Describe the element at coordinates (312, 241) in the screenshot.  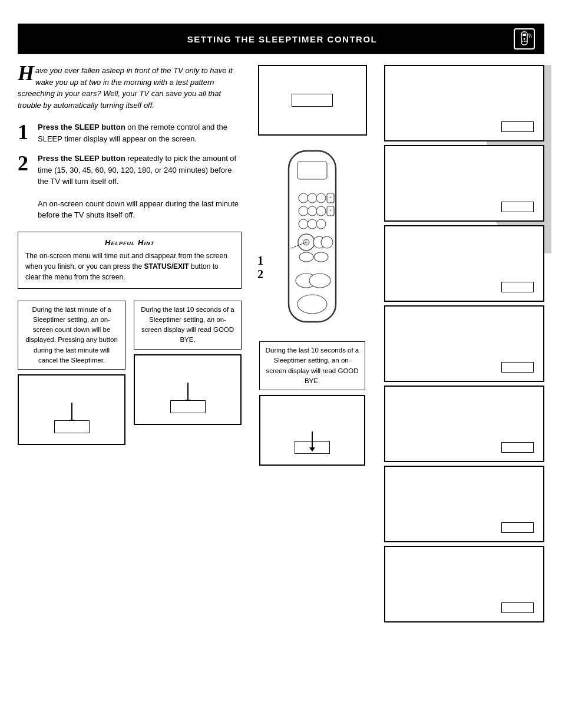
I see `remote-drawing: 1 2 + -` at that location.